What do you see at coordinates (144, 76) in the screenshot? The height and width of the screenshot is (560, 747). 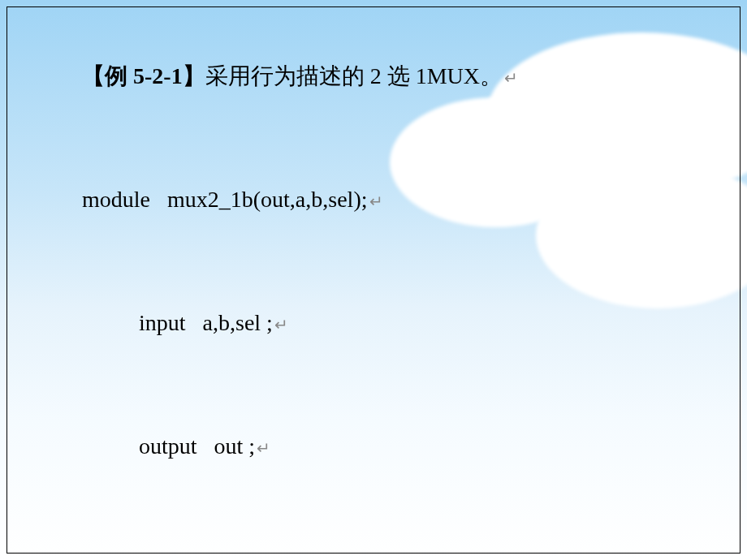 I see `example-number: 【例 5-2-1】` at bounding box center [144, 76].